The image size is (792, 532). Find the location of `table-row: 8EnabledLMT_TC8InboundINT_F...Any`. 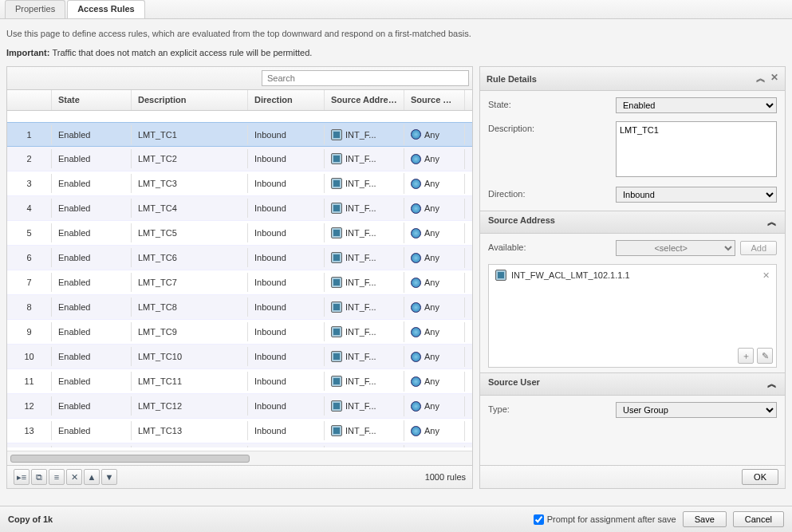

table-row: 8EnabledLMT_TC8InboundINT_F...Any is located at coordinates (239, 308).